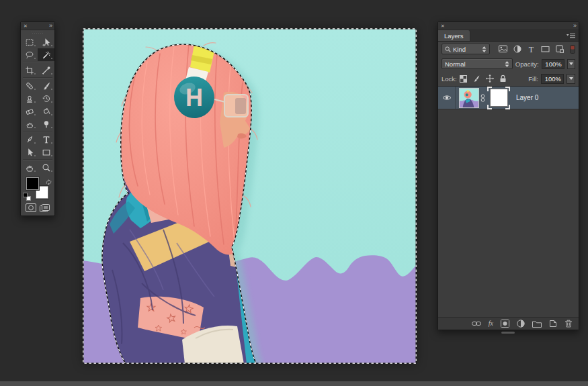 Image resolution: width=588 pixels, height=386 pixels. Describe the element at coordinates (448, 50) in the screenshot. I see `search-icon` at that location.